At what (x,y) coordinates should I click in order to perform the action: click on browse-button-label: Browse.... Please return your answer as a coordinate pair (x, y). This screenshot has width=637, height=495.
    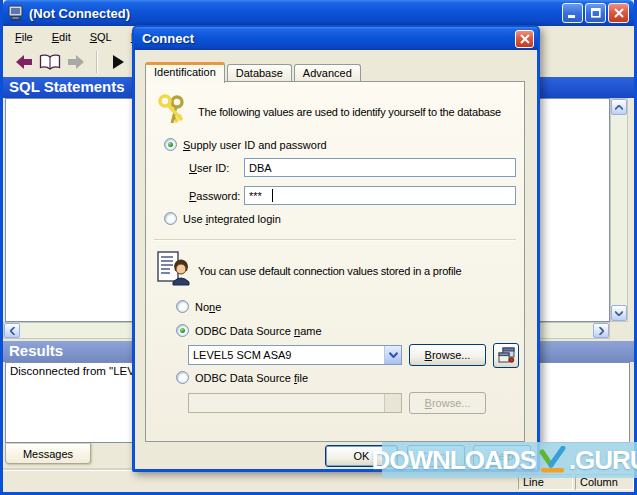
    Looking at the image, I should click on (448, 355).